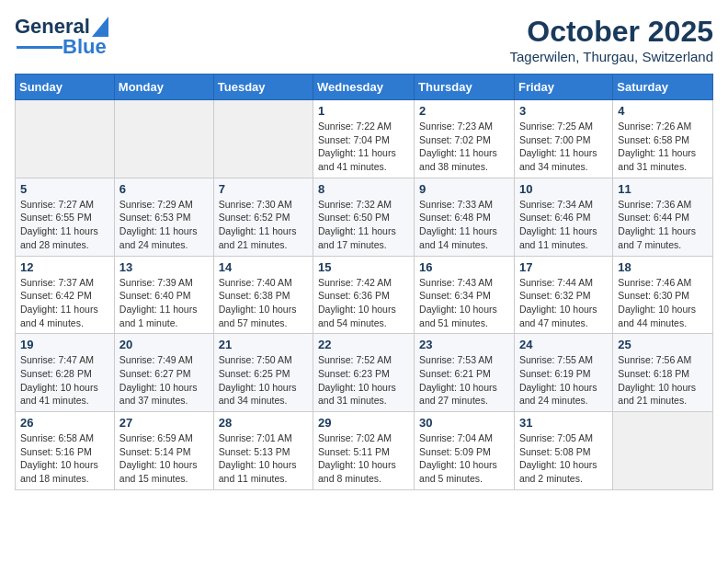 Image resolution: width=728 pixels, height=563 pixels. What do you see at coordinates (663, 381) in the screenshot?
I see `day-info: Sunrise: 7:56 AM Sunset: 6:18 PM Dayligh…` at bounding box center [663, 381].